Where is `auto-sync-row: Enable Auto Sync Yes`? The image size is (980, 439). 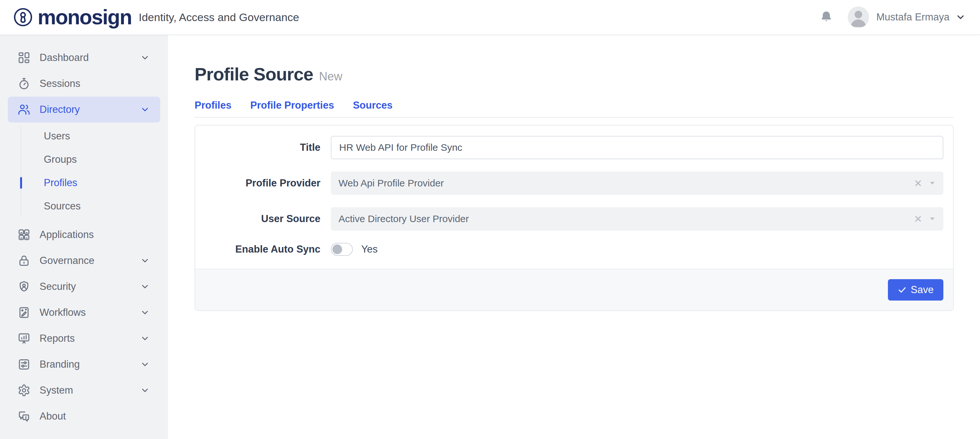
auto-sync-row: Enable Auto Sync Yes is located at coordinates (574, 249).